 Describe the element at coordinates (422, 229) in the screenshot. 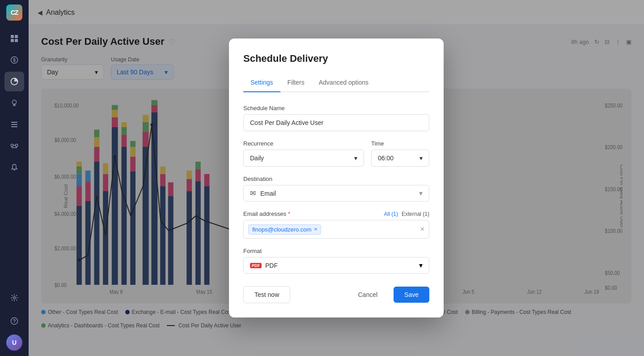

I see `clear-all-emails-button: ×` at that location.